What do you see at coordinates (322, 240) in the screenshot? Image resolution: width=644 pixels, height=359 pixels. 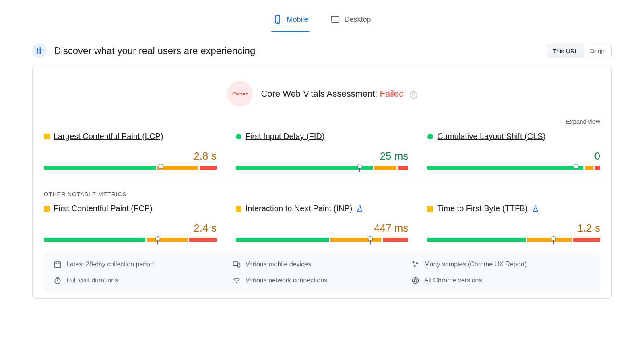 I see `metric-inp-gauge` at bounding box center [322, 240].